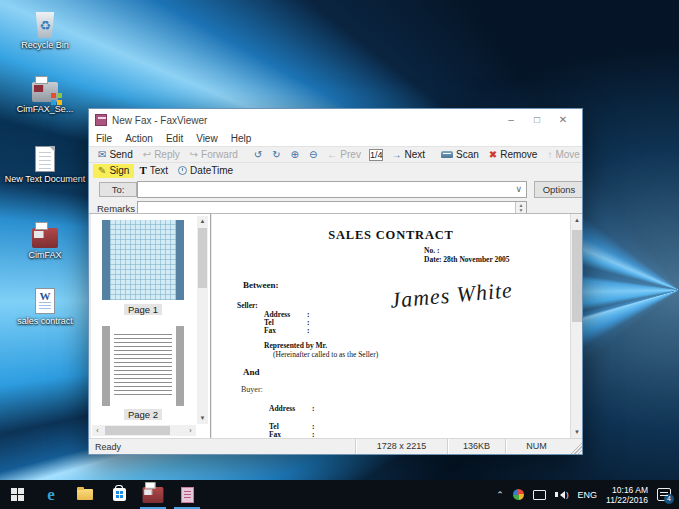 This screenshot has width=679, height=509. What do you see at coordinates (85, 494) in the screenshot?
I see `taskbar-explorer-button` at bounding box center [85, 494].